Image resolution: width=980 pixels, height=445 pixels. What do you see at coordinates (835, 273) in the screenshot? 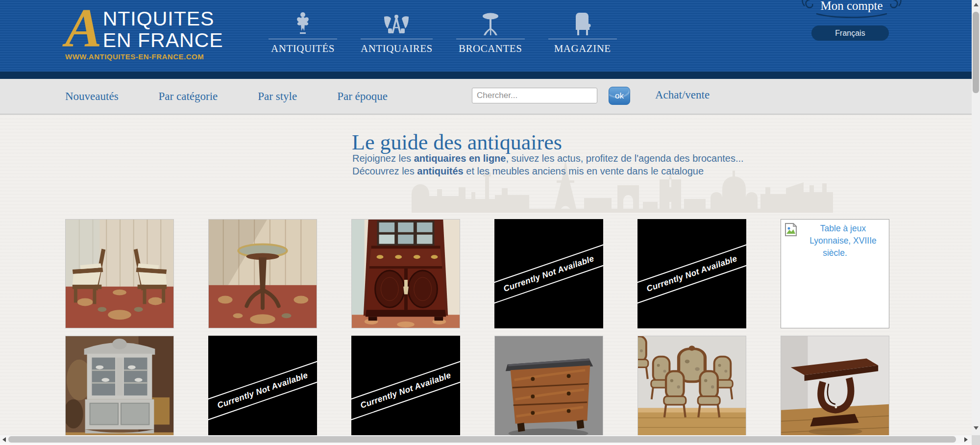
I see `product-tile-broken-image: Table à jeux Lyonnaise, XVIIIe siècle.` at bounding box center [835, 273].